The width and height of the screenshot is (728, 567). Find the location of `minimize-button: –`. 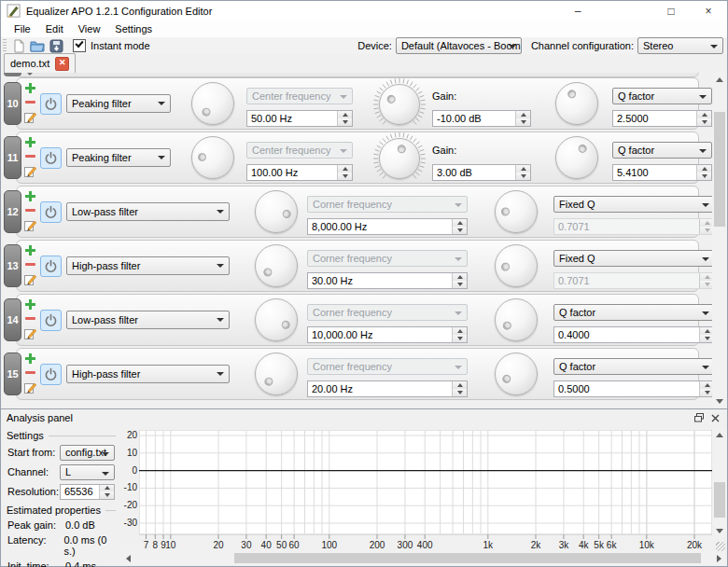

minimize-button: – is located at coordinates (578, 11).